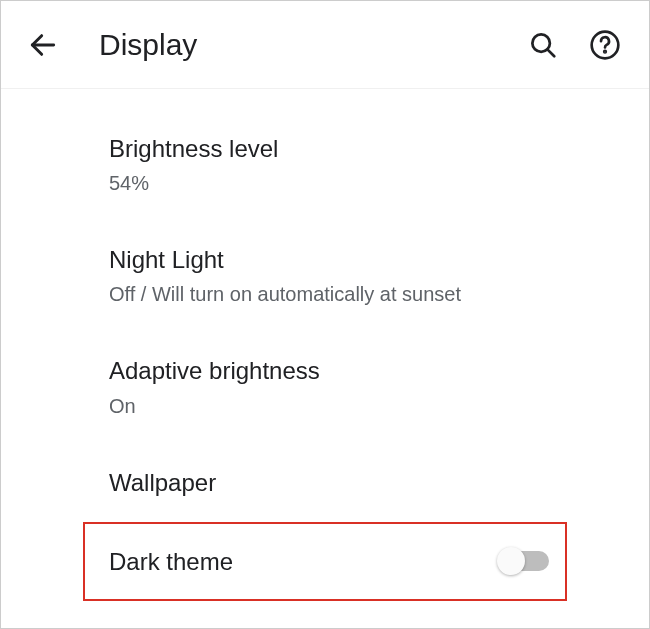 The height and width of the screenshot is (629, 650). Describe the element at coordinates (543, 45) in the screenshot. I see `search-button` at that location.